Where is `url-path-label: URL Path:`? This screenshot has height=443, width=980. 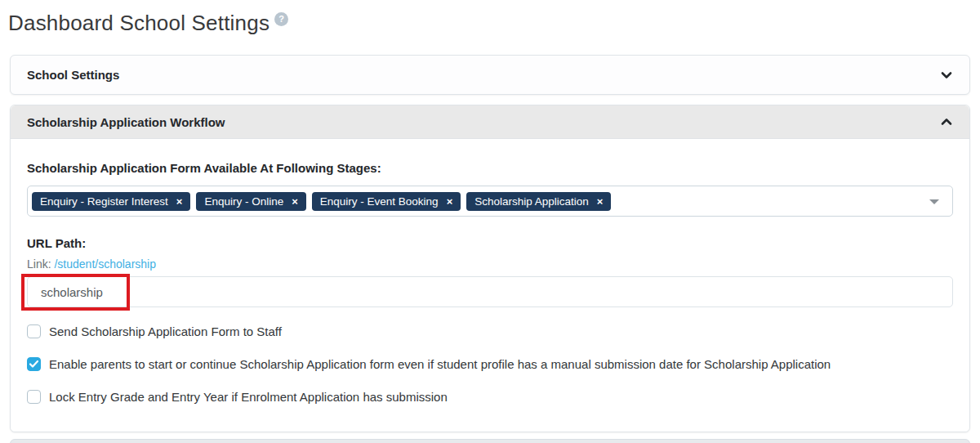
url-path-label: URL Path: is located at coordinates (490, 244).